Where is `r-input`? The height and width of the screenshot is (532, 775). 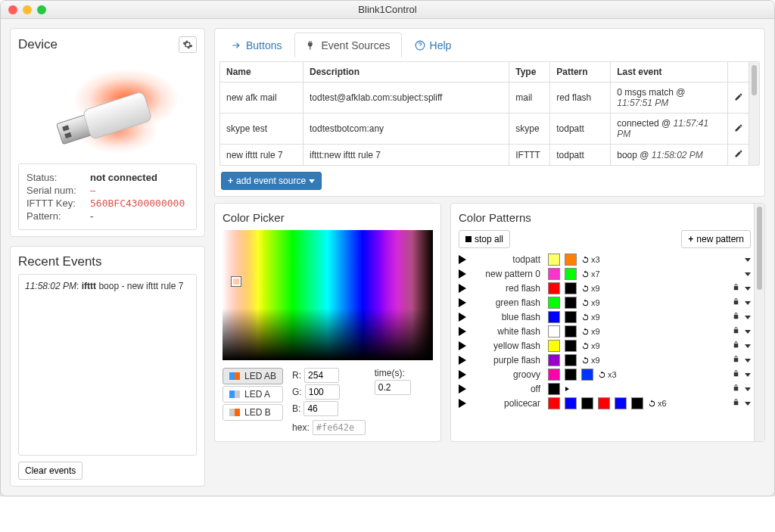
r-input is located at coordinates (322, 375).